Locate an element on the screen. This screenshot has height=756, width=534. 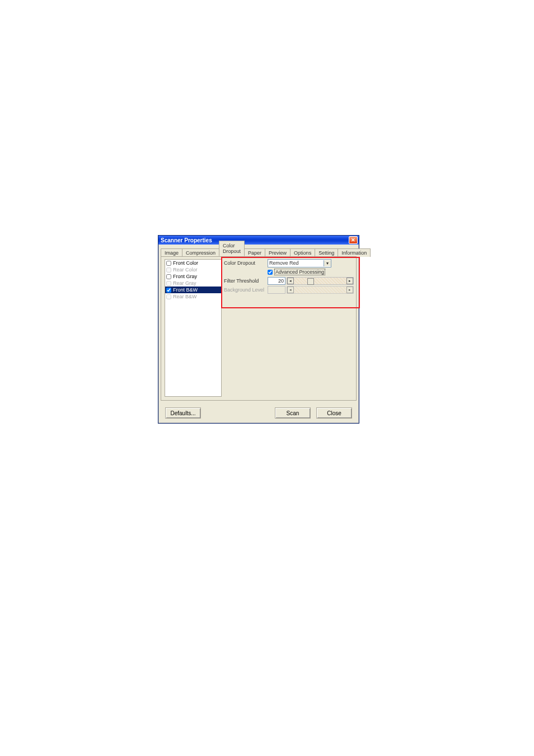
filter-threshold-slider: ◂ ▸ is located at coordinates (320, 281).